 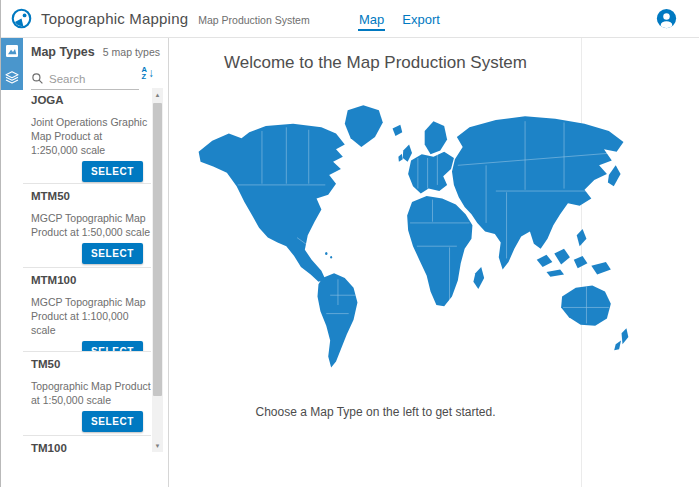 What do you see at coordinates (91, 100) in the screenshot?
I see `map-type-name: JOGA` at bounding box center [91, 100].